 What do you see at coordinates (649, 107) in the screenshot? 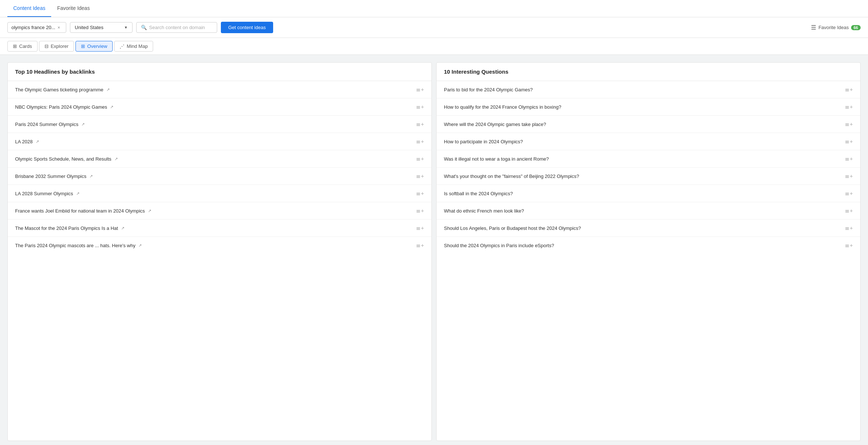
I see `table-row: How to qualify for the 2024 France Olymp…` at bounding box center [649, 107].